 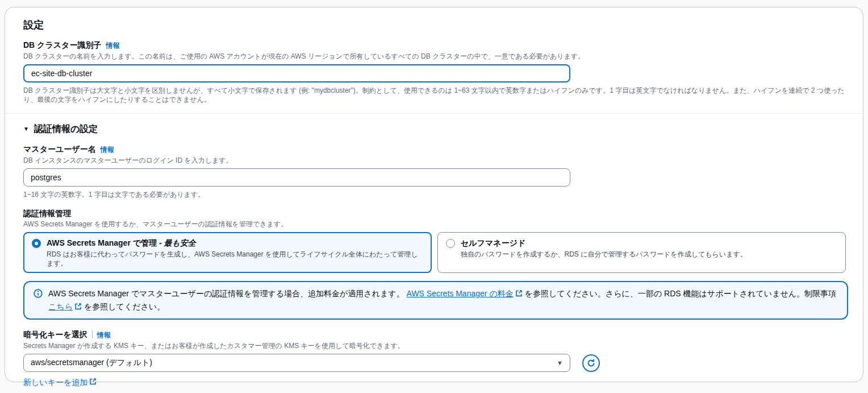 I want to click on tile-secrets-manager-description: RDS はお客様に代わってパスワードを生成し、AWS Secrets Manag…, so click(x=234, y=259).